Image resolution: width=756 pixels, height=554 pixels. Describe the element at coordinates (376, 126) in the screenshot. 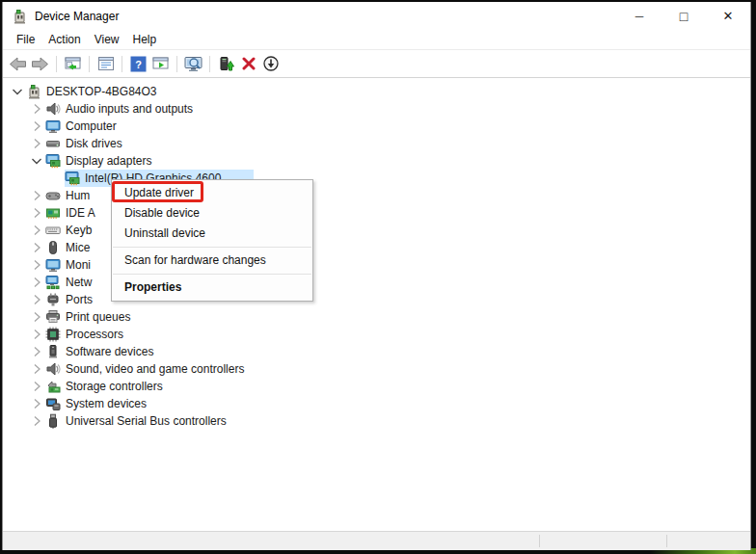

I see `tree-row: Computer` at that location.